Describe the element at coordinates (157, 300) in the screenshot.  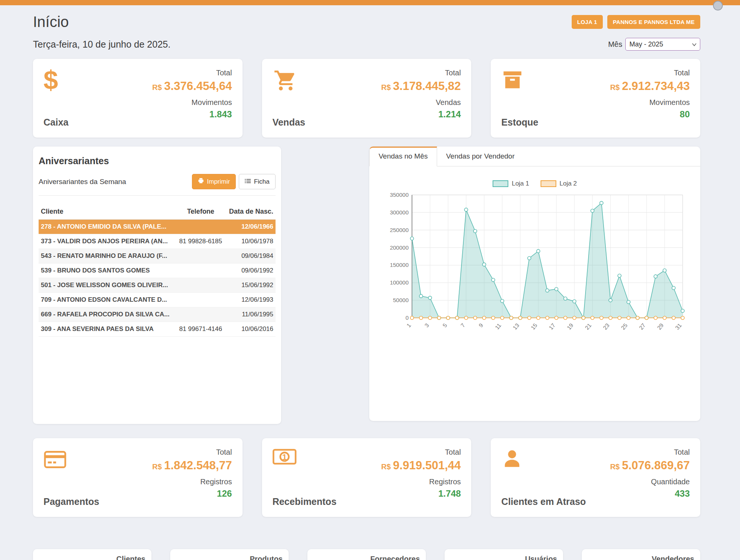
I see `birthday-row: 709 - ANTONIO EDSON CAVALCANTE D...12/06…` at that location.